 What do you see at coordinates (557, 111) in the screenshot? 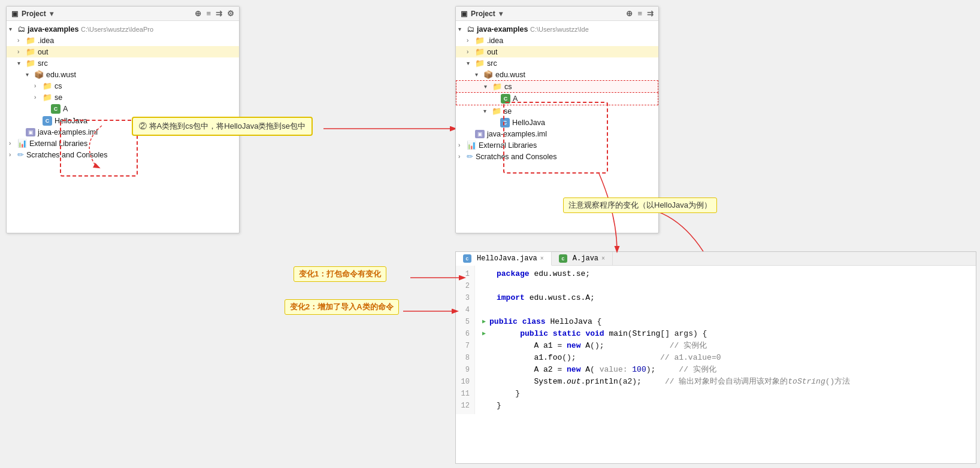
I see `tree-se-right: 📁 se` at bounding box center [557, 111].